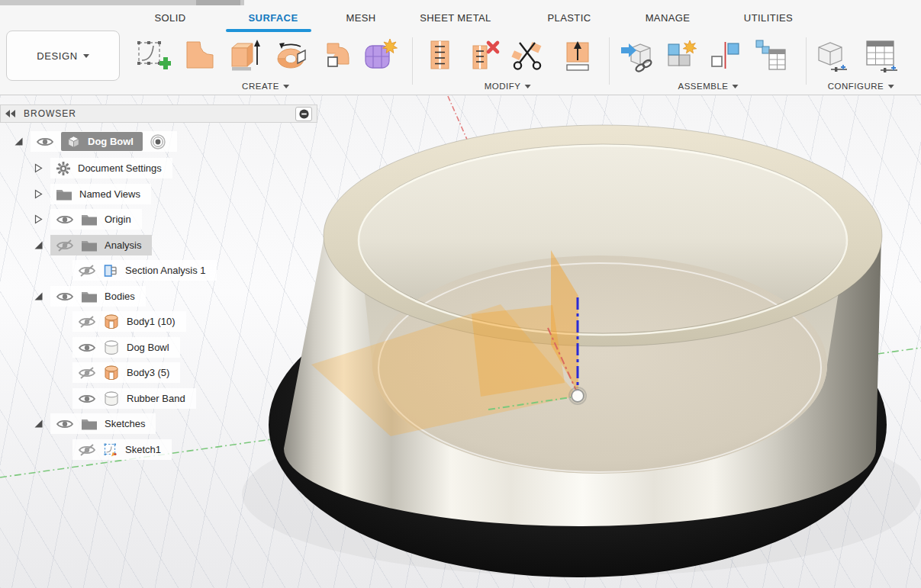 This screenshot has height=588, width=921. I want to click on design-menu-button: DESIGN, so click(63, 56).